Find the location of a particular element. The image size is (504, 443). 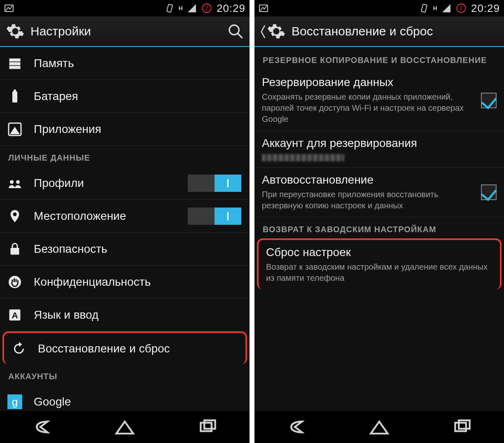

section-backup: РЕЗЕРВНОЕ КОПИРОВАНИЕ И ВОССТАНОВЛЕНИЕ is located at coordinates (379, 58).